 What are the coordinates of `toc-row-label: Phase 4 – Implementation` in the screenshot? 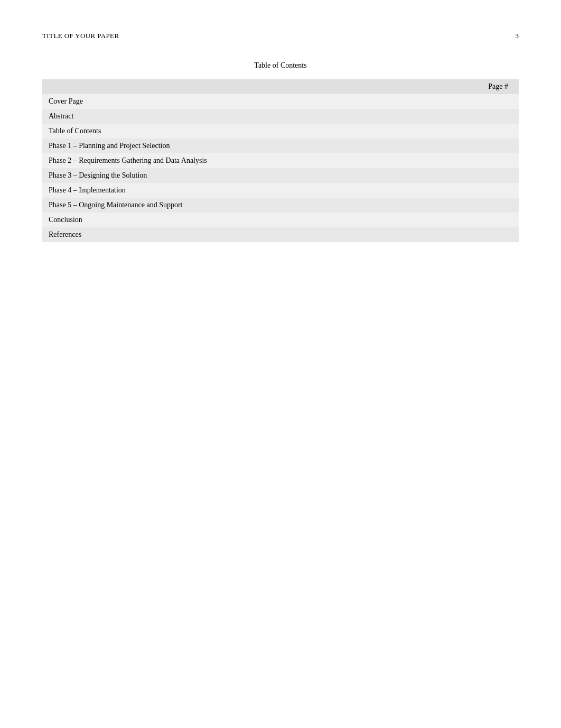 It's located at (252, 190).